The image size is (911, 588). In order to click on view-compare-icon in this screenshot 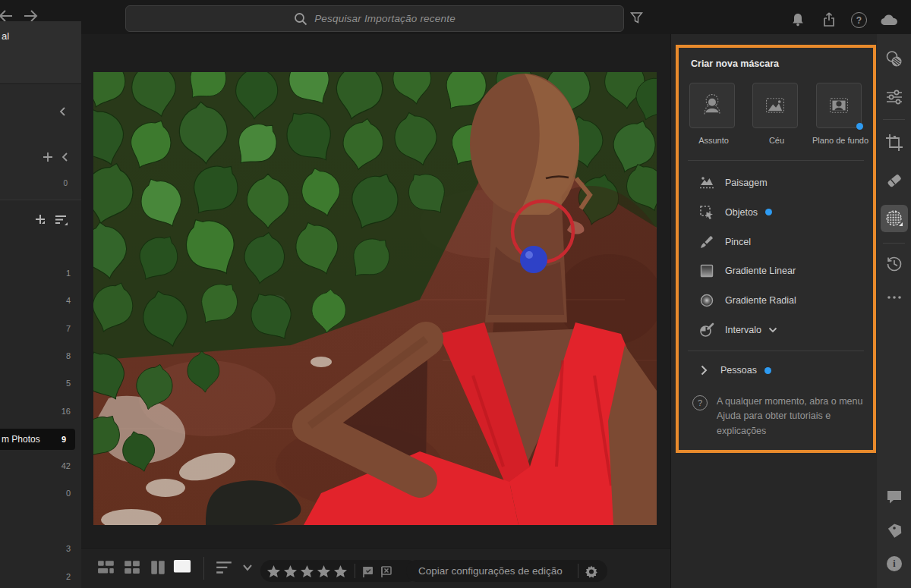, I will do `click(158, 568)`.